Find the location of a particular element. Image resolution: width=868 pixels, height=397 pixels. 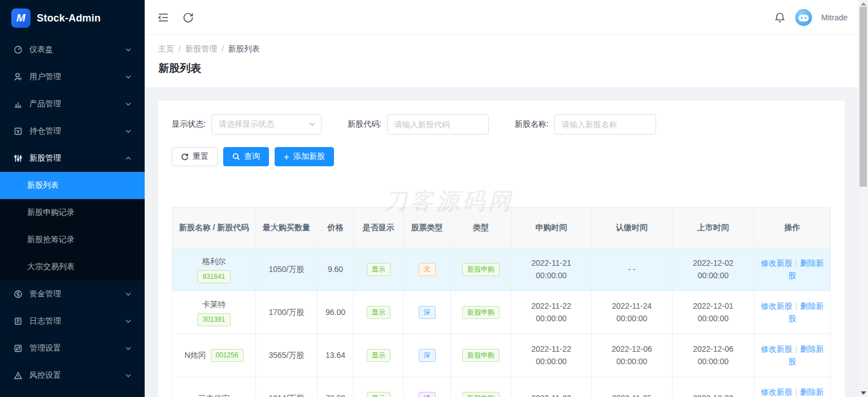

col-price: 价格 is located at coordinates (336, 228).